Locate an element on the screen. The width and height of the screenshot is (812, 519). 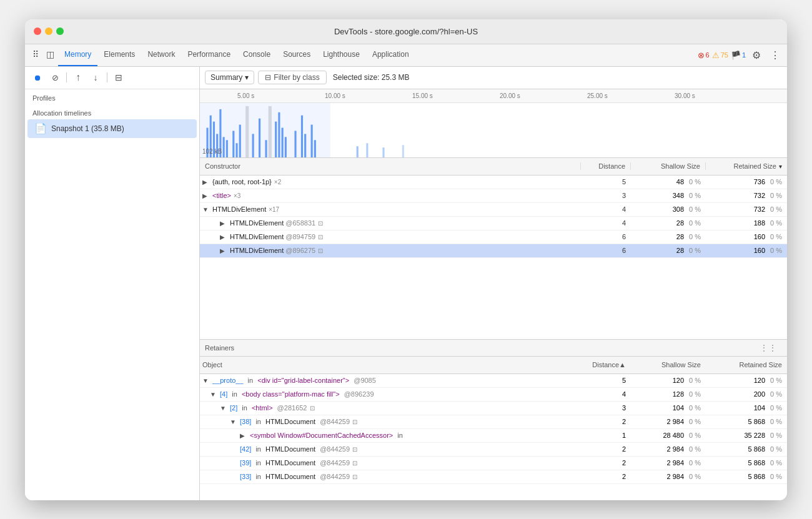
maximize-button is located at coordinates (60, 31).